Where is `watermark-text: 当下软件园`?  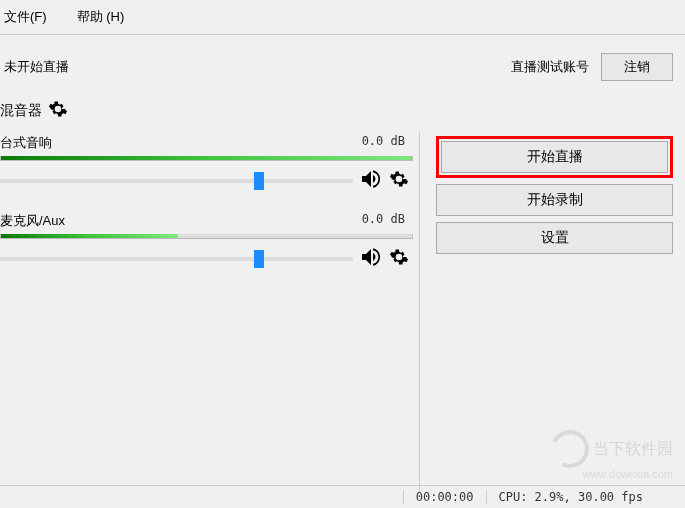 watermark-text: 当下软件园 is located at coordinates (633, 450).